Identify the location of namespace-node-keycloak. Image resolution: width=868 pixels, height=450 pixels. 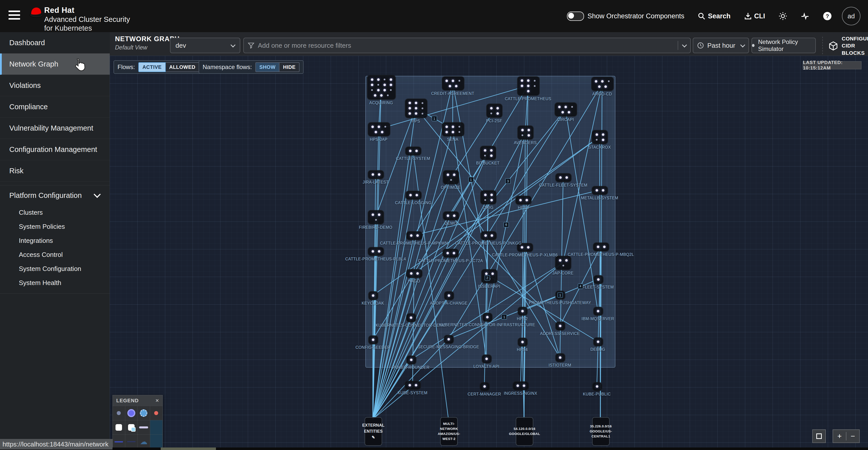
(373, 296).